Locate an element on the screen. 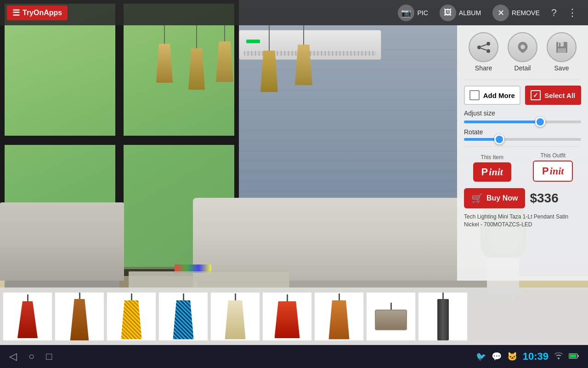 Image resolution: width=588 pixels, height=368 pixels. save-label: Save is located at coordinates (562, 68).